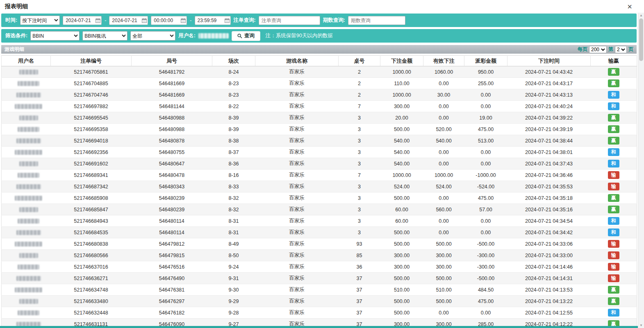  I want to click on cell-bet-amount: 1000.00, so click(402, 72).